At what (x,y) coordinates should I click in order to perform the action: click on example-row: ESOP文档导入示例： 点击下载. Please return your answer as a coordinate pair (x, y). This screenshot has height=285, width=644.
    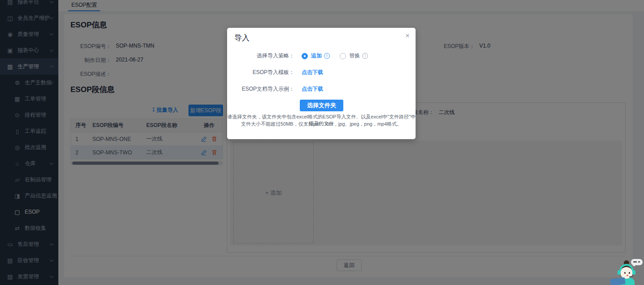
    Looking at the image, I should click on (275, 89).